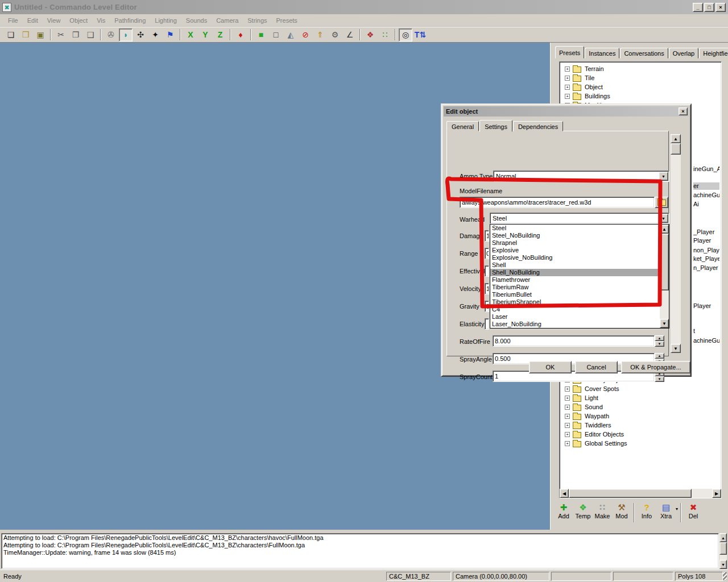 The image size is (728, 582). Describe the element at coordinates (664, 262) in the screenshot. I see `scroll-thumb` at that location.